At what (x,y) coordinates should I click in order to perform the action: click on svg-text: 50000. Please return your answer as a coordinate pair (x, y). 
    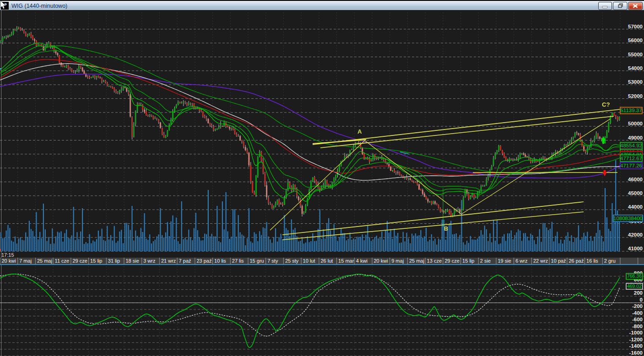
    Looking at the image, I should click on (635, 124).